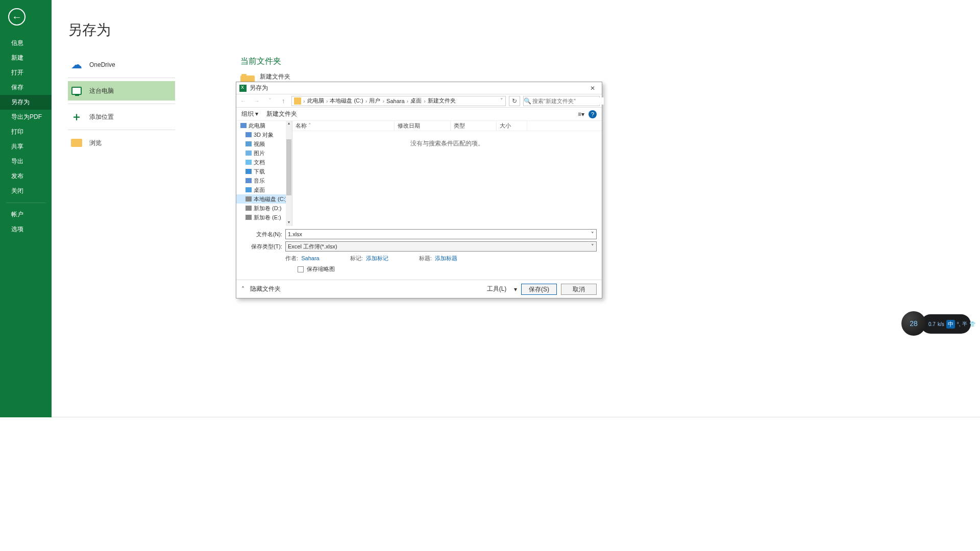 The height and width of the screenshot is (551, 980). I want to click on back-button: ←, so click(17, 17).